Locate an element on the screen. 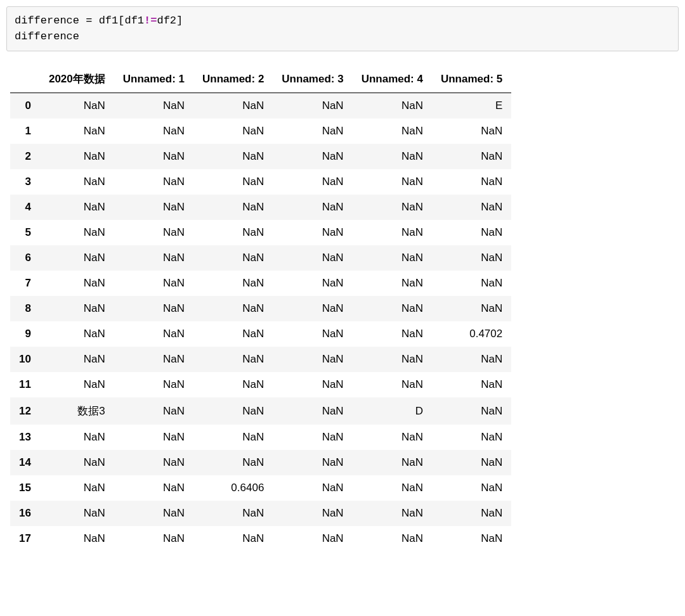 The height and width of the screenshot is (616, 685). row-index: 0 is located at coordinates (25, 106).